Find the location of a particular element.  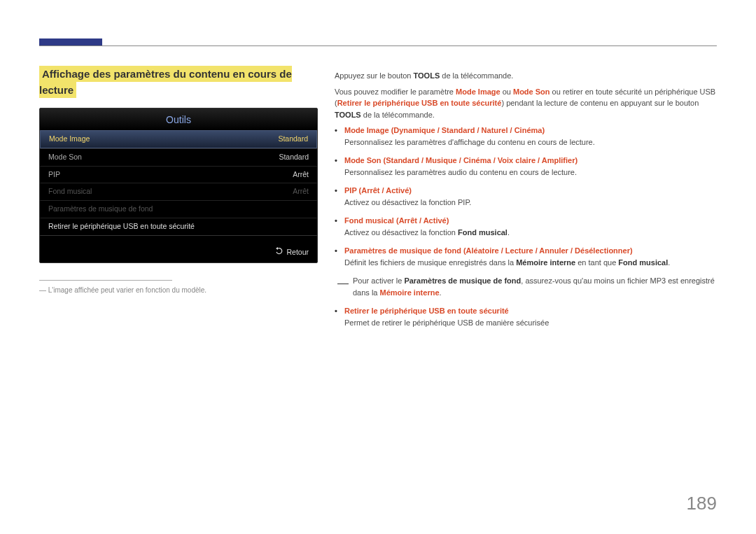

outils-row-pip: PIP Arrêt is located at coordinates (178, 175).